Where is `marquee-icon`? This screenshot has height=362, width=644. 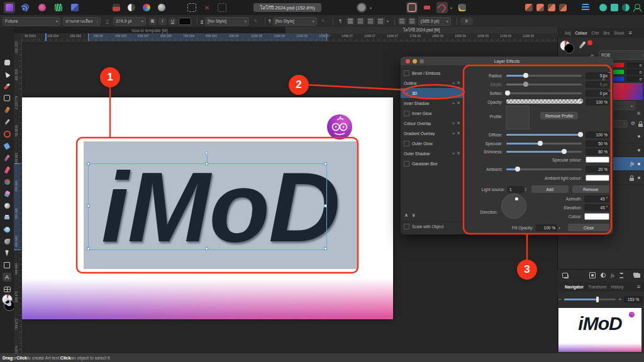 marquee-icon is located at coordinates (192, 8).